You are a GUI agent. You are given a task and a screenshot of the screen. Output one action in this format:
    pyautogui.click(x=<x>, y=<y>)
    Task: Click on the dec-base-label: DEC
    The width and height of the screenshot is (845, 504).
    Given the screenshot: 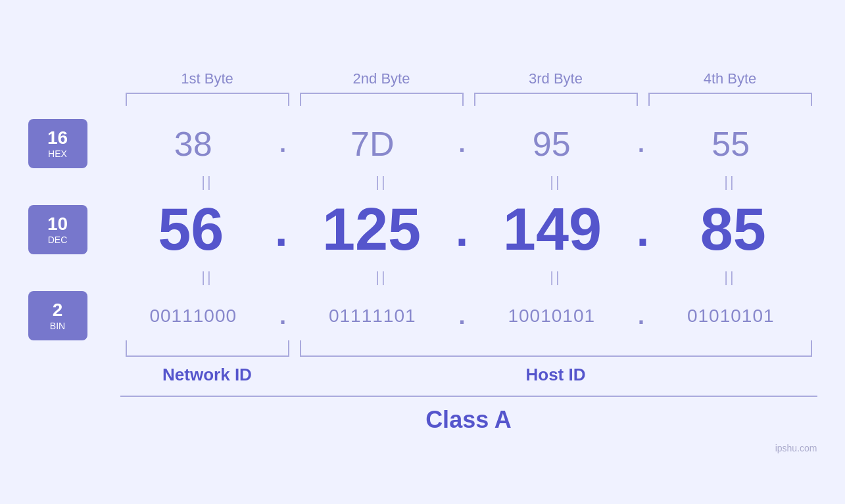 What is the action you would take?
    pyautogui.click(x=58, y=240)
    